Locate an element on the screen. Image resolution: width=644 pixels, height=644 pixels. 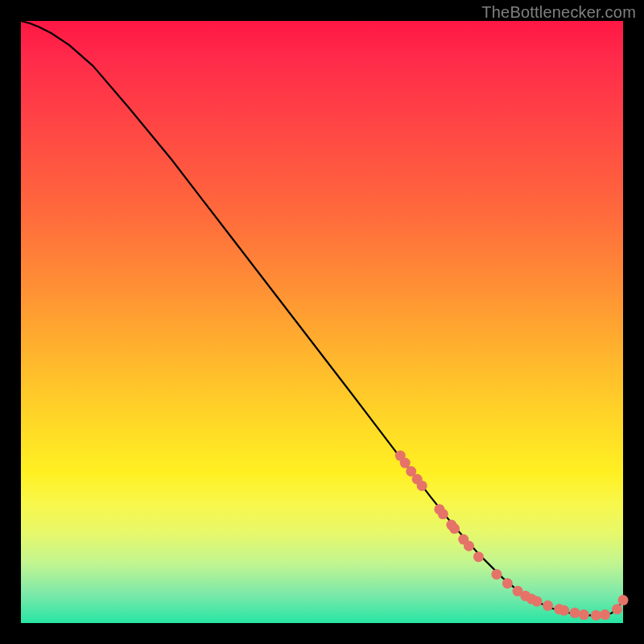
data-dots is located at coordinates (512, 536).